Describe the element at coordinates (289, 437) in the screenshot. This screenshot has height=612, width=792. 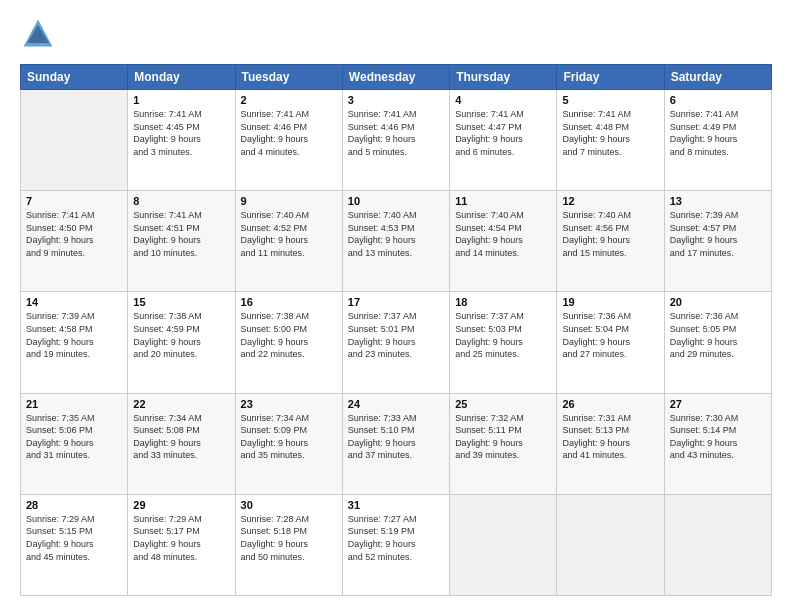
I see `day-info: Sunrise: 7:34 AM Sunset: 5:09 PM Dayligh…` at that location.